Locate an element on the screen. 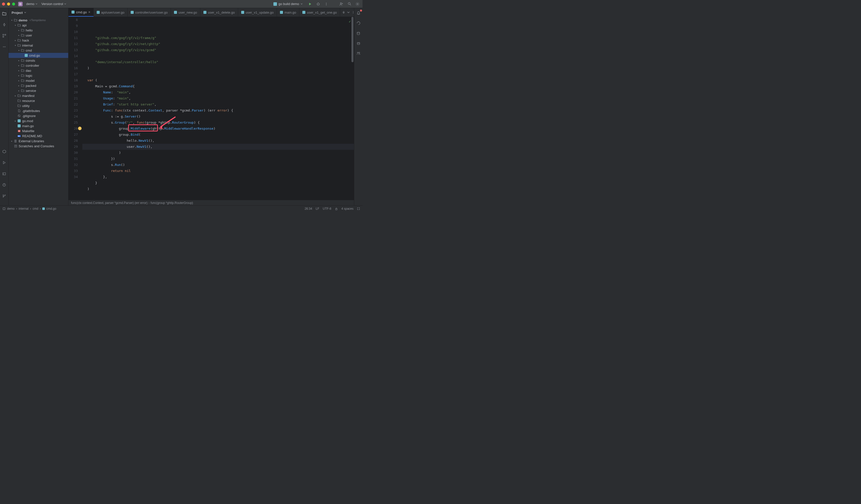 The width and height of the screenshot is (861, 504). line-number: 10 is located at coordinates (73, 32).